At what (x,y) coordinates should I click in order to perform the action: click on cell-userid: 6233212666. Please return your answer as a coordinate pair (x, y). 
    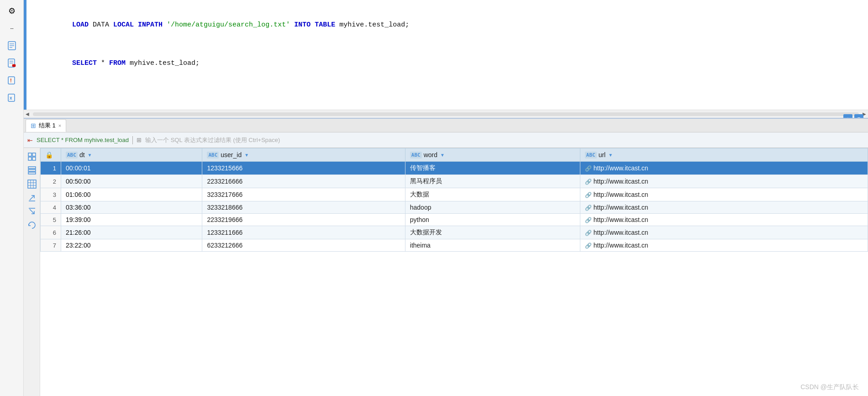
    Looking at the image, I should click on (304, 246).